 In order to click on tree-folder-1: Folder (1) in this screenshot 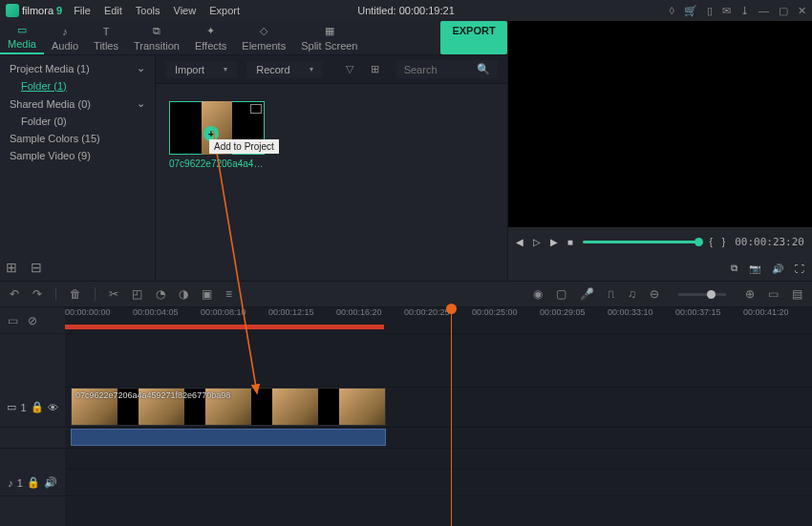, I will do `click(77, 86)`.